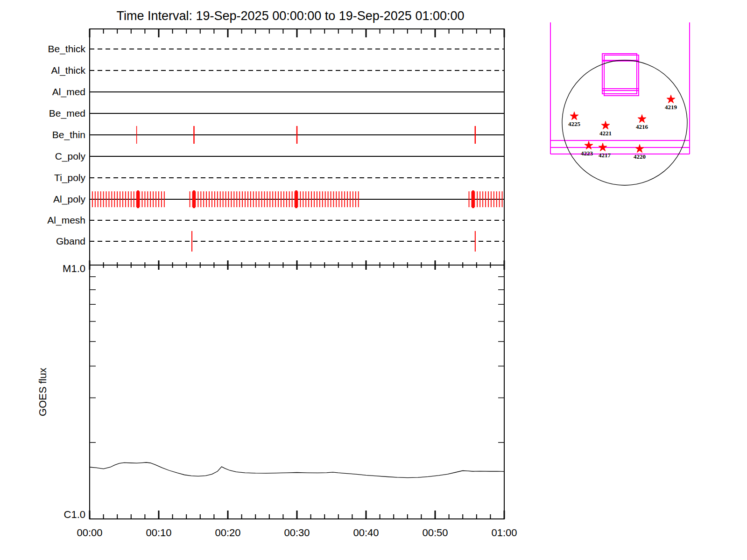  What do you see at coordinates (642, 127) in the screenshot?
I see `ar-label-4216: 4216` at bounding box center [642, 127].